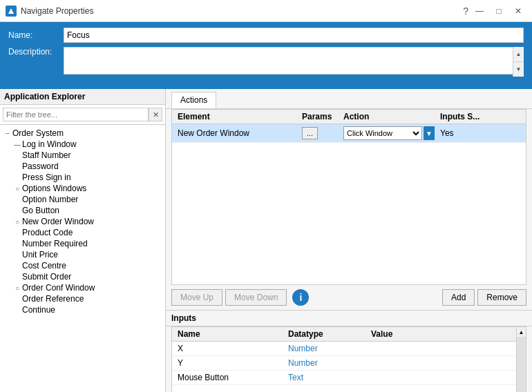  What do you see at coordinates (36, 35) in the screenshot?
I see `name-label: Name:` at bounding box center [36, 35].